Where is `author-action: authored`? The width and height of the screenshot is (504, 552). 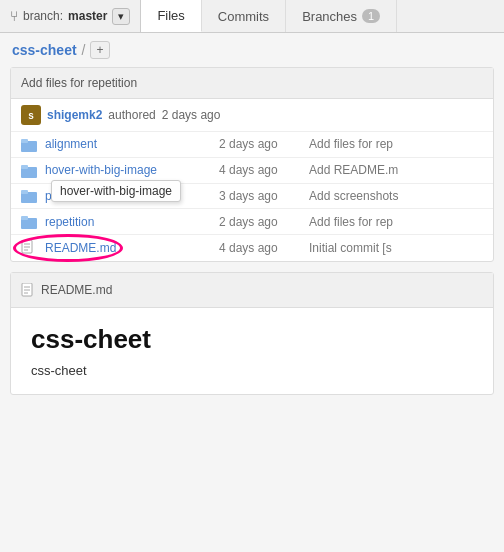 author-action: authored is located at coordinates (132, 115).